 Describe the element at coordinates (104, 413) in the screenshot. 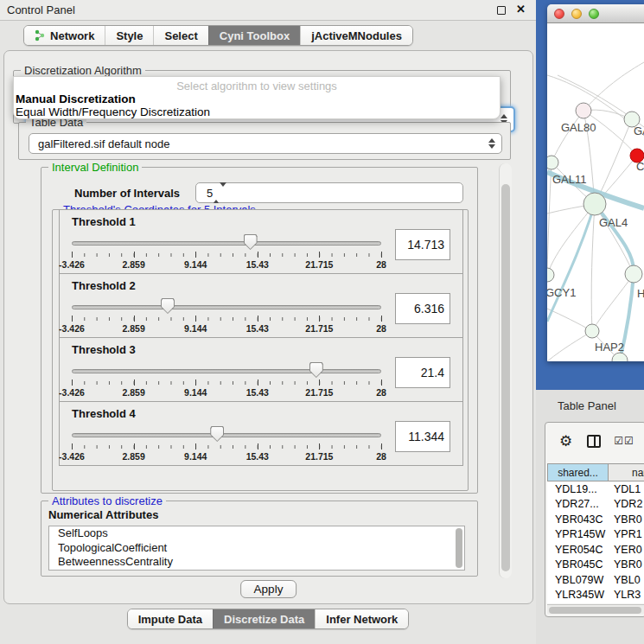

I see `threshold-label: Threshold 4` at that location.